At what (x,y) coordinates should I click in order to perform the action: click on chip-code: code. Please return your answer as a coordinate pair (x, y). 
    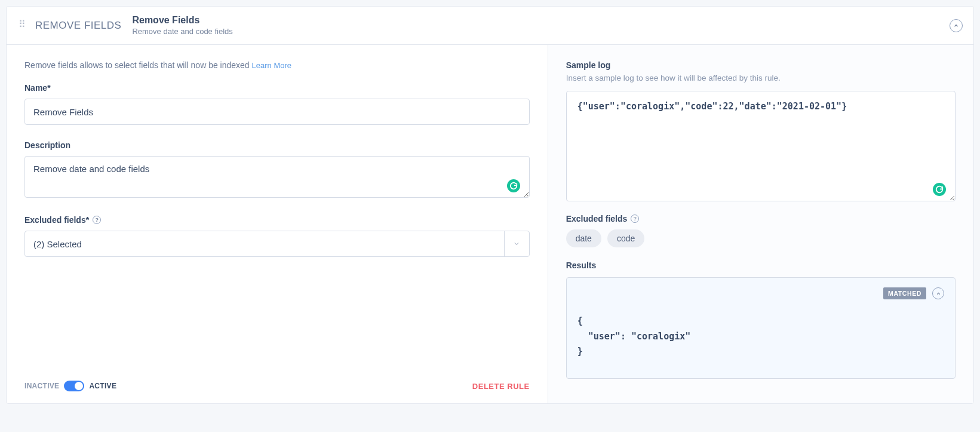
    Looking at the image, I should click on (626, 238).